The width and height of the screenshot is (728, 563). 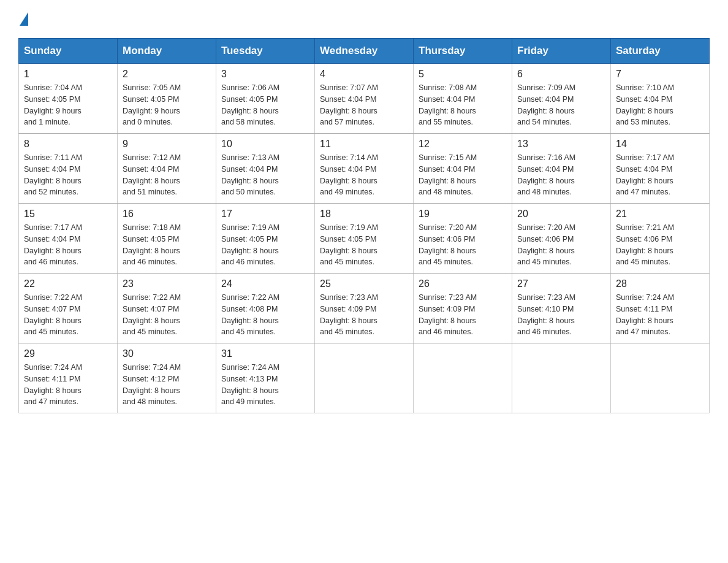 What do you see at coordinates (364, 52) in the screenshot?
I see `calendar-header-row: SundayMondayTuesdayWednesdayThursdayFrid…` at bounding box center [364, 52].